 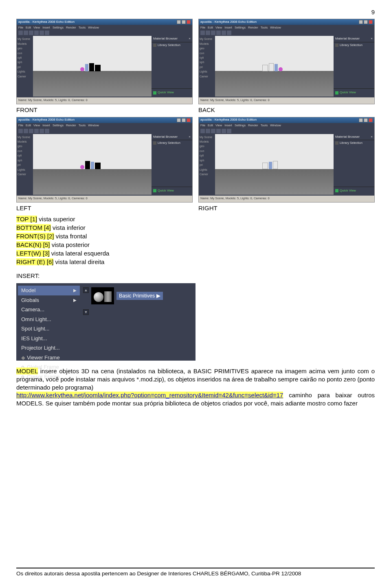 I want to click on close-icon, so click(x=189, y=22).